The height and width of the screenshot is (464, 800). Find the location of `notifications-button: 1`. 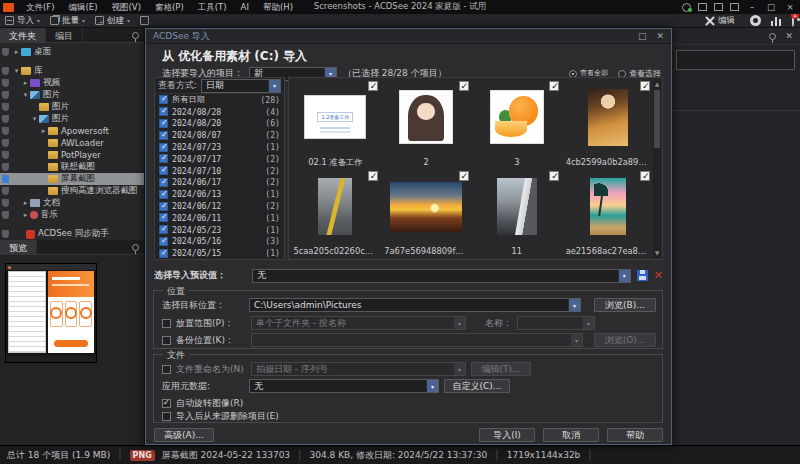

notifications-button: 1 is located at coordinates (793, 21).